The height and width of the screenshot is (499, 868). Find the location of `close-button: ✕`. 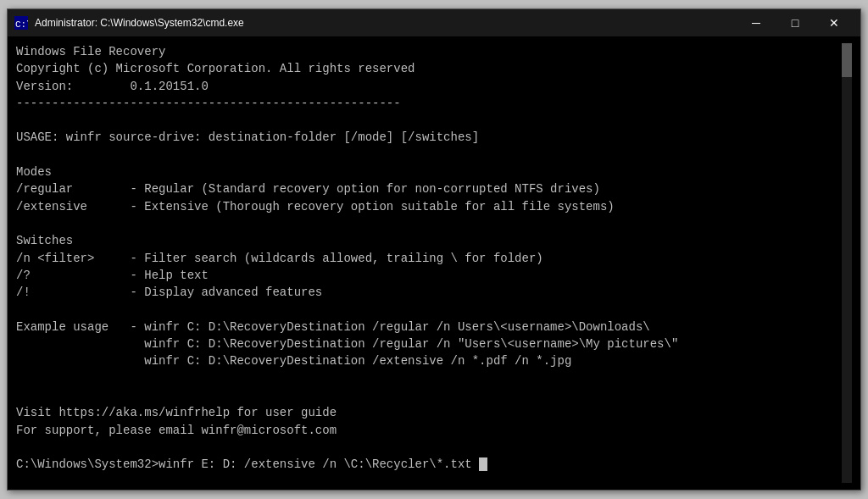

close-button: ✕ is located at coordinates (834, 23).